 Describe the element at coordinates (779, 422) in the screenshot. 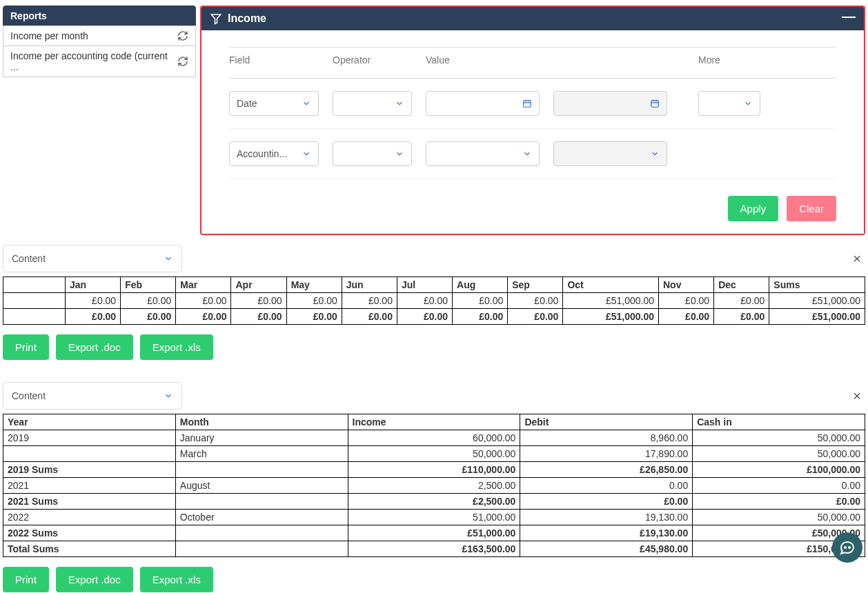

I see `table-header: Cash in` at that location.